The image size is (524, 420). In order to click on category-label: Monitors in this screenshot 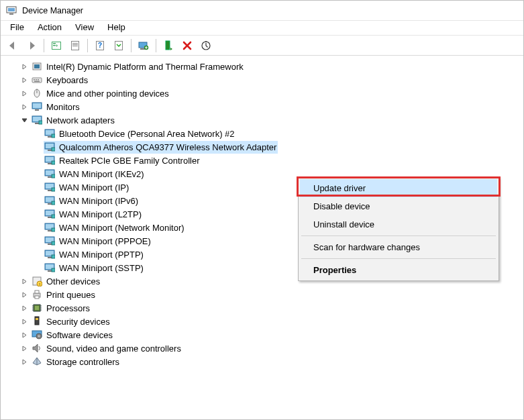, I will do `click(63, 107)`.